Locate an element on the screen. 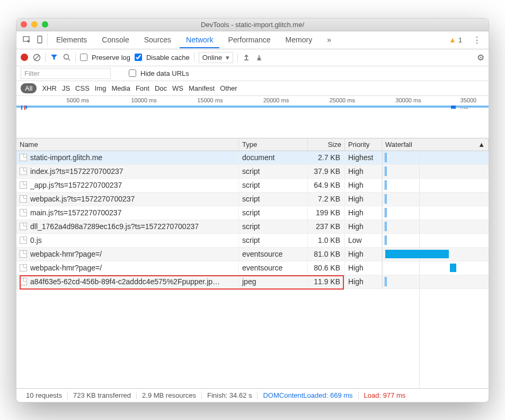 This screenshot has height=420, width=505. col-type-header: Type is located at coordinates (273, 144).